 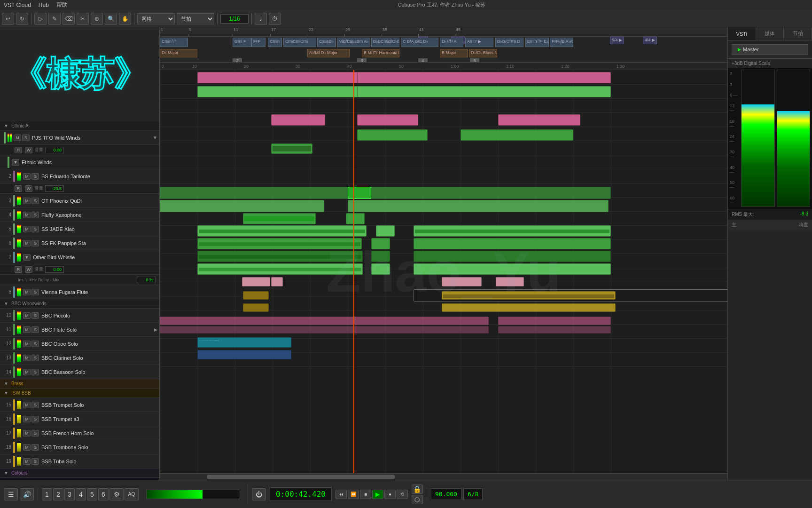 I want to click on h-scrollbar, so click(x=444, y=476).